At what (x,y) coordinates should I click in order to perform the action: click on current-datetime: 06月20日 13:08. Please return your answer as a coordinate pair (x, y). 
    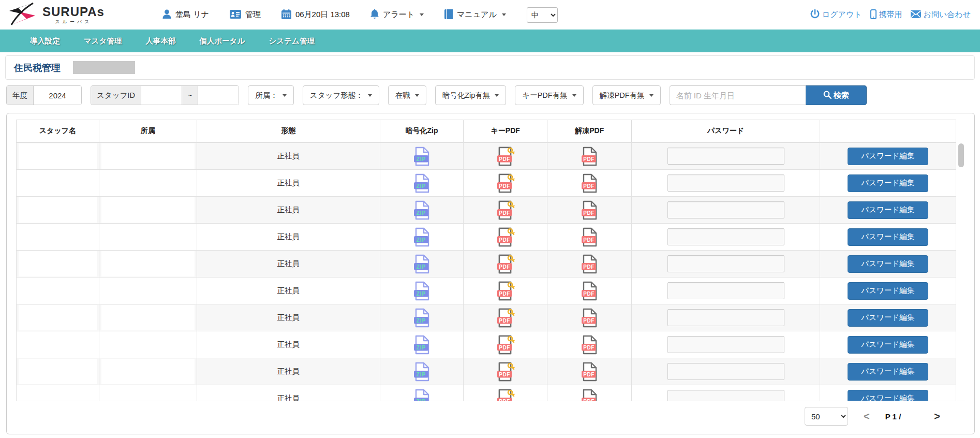
    Looking at the image, I should click on (323, 14).